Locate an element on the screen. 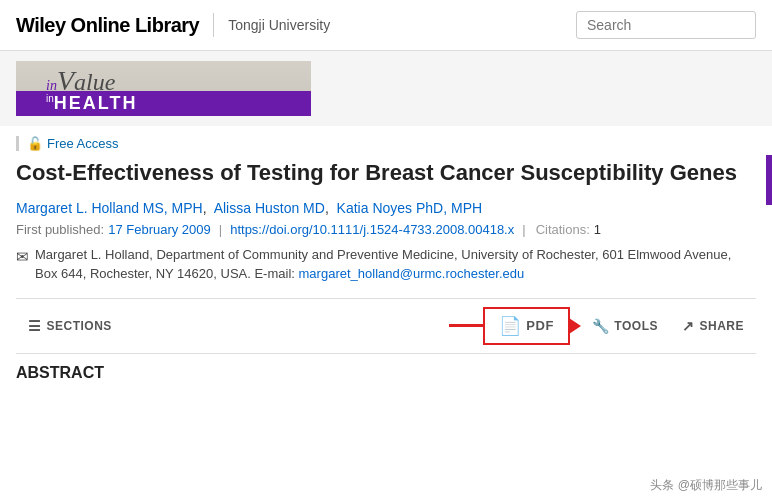  banner-image: inValue inHEALTH is located at coordinates (164, 88).